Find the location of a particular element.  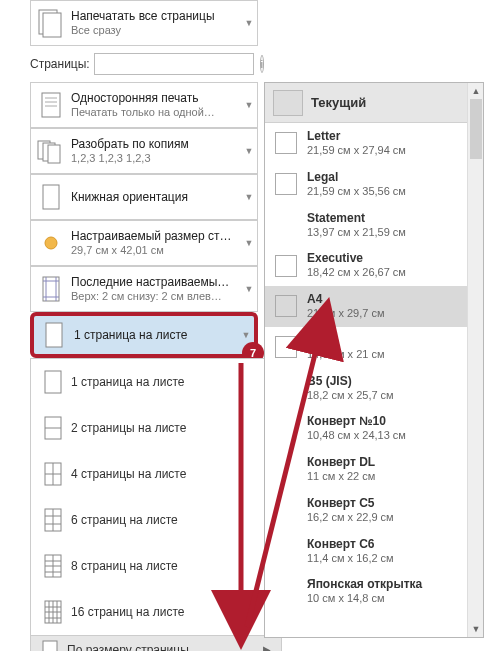

paper-size-item: Executive18,42 см x 26,67 см is located at coordinates (374, 266).